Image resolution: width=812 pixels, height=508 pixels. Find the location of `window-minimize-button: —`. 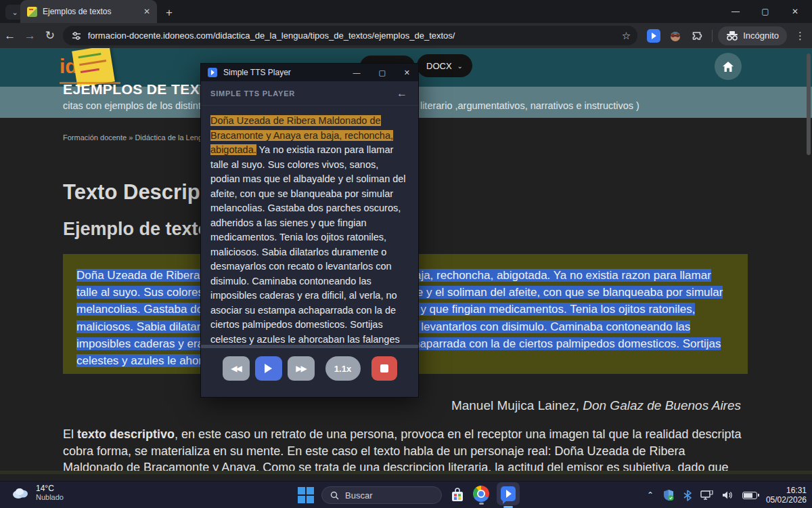

window-minimize-button: — is located at coordinates (736, 12).